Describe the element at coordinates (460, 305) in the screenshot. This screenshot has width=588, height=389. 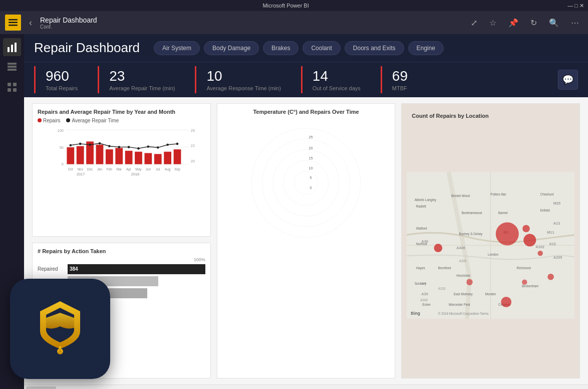
I see `svg-text: Worcester Park` at that location.